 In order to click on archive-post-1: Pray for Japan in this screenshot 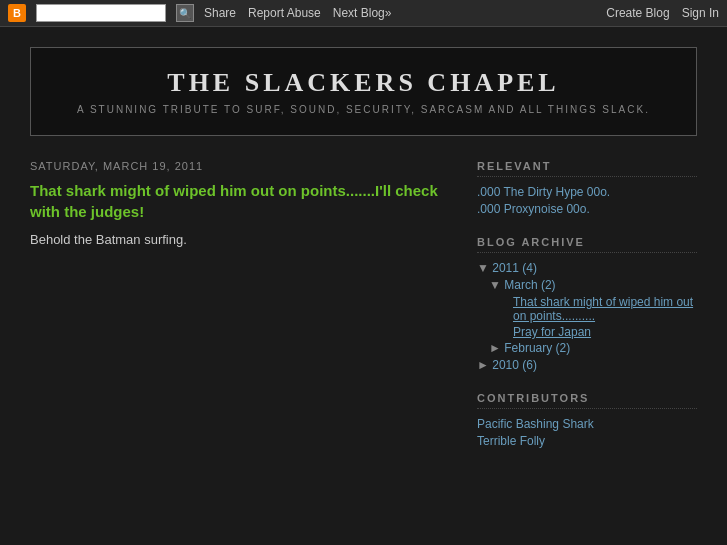, I will do `click(605, 332)`.